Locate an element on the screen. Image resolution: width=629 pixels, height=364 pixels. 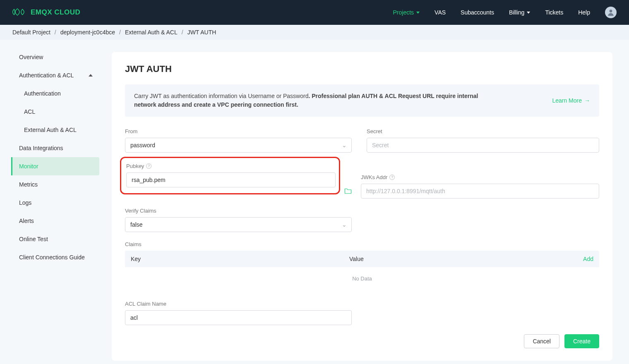
jwks-label: JWKs Addr ? is located at coordinates (480, 177).